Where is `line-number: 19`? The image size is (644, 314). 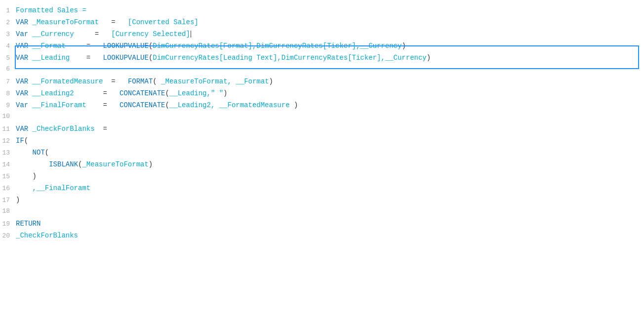 line-number: 19 is located at coordinates (7, 224).